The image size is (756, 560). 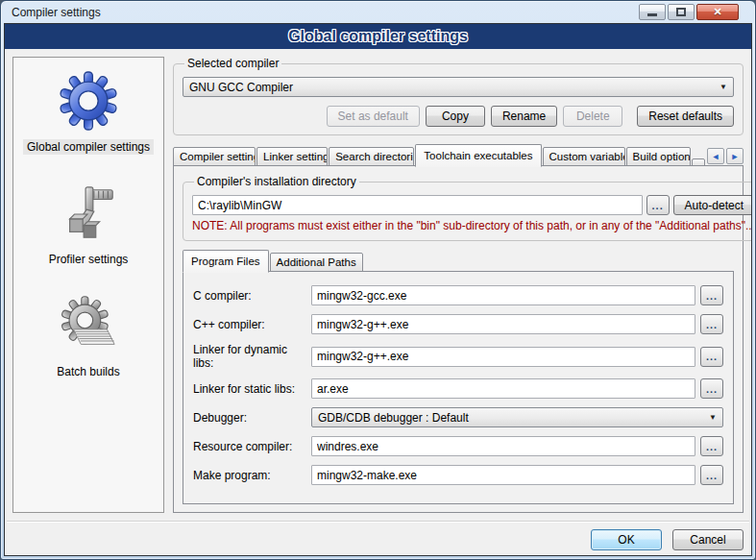 I want to click on tab-partial-clipped, so click(x=698, y=162).